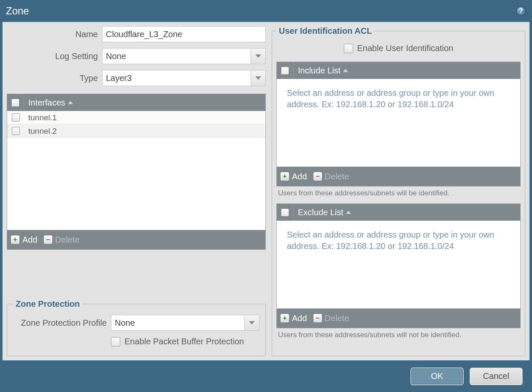 This screenshot has width=532, height=392. I want to click on add-include-button: + Add, so click(294, 176).